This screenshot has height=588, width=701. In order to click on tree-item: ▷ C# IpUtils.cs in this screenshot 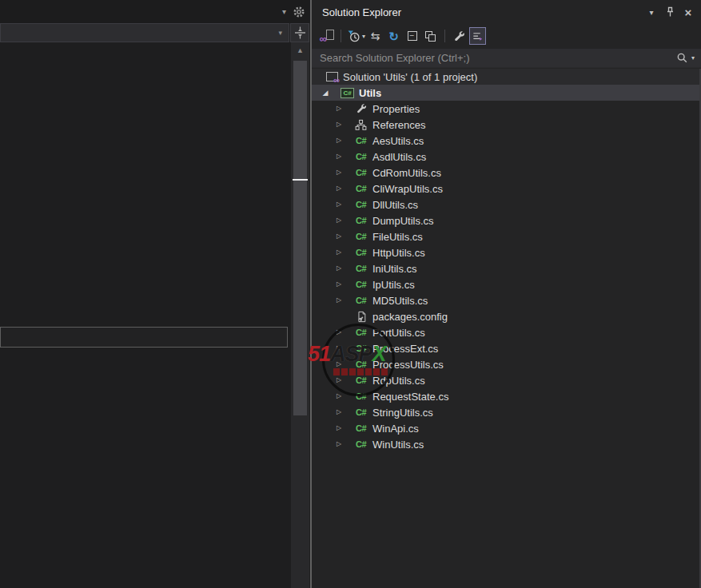, I will do `click(507, 284)`.